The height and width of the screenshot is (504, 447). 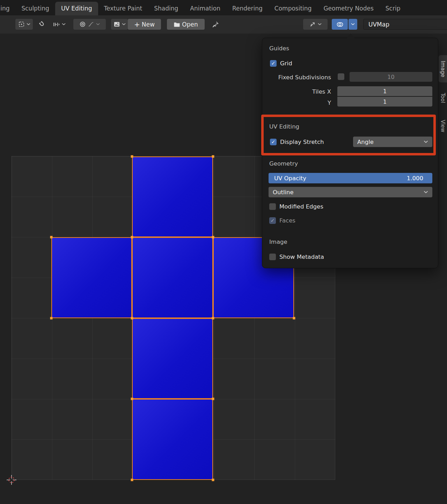 I want to click on tab-texture-paint: Texture Paint, so click(x=123, y=8).